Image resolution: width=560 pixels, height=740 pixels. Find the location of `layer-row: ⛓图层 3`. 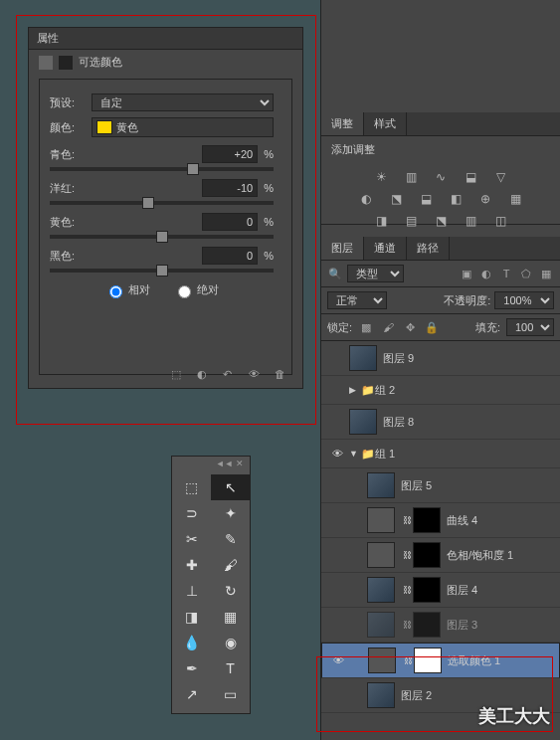

layer-row: ⛓图层 3 is located at coordinates (441, 625).